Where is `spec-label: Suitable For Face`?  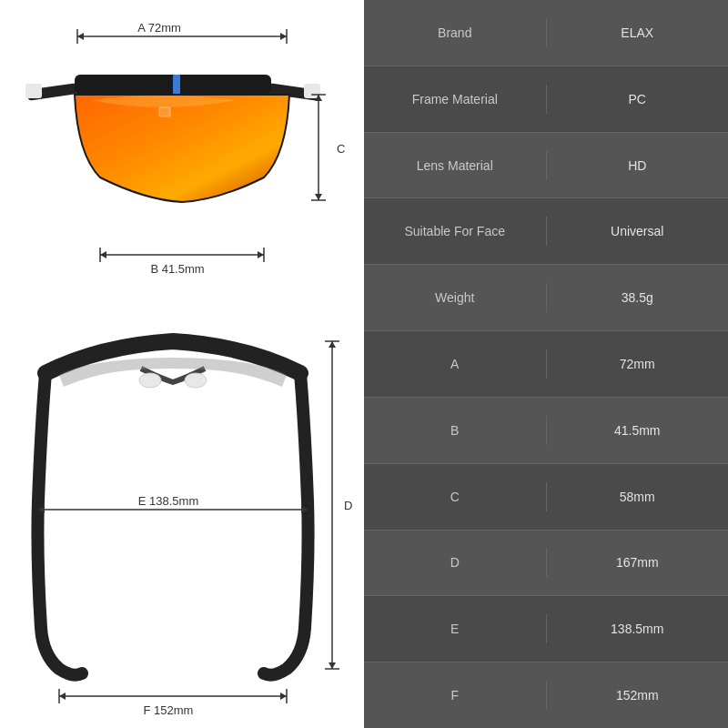 spec-label: Suitable For Face is located at coordinates (455, 231).